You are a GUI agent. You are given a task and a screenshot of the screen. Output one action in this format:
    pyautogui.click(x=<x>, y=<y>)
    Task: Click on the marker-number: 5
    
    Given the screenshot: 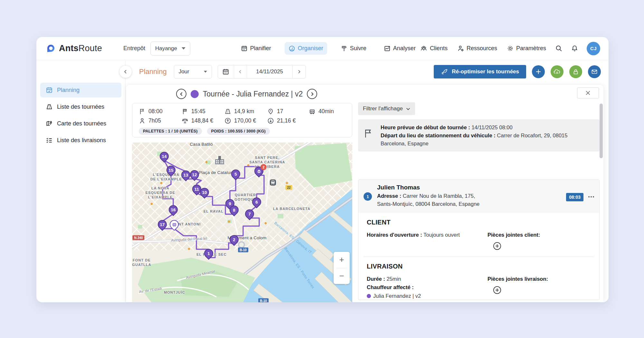 What is the action you would take?
    pyautogui.click(x=236, y=174)
    